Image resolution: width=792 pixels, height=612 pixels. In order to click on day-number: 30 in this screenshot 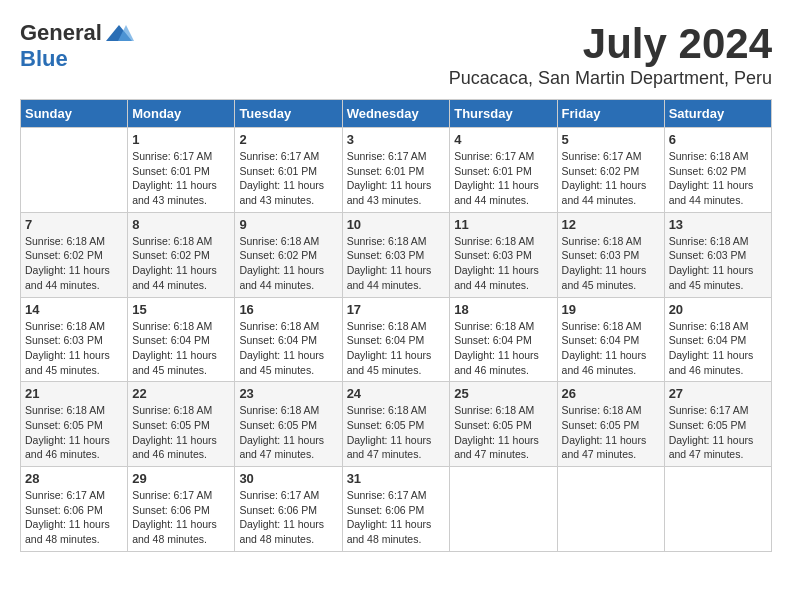, I will do `click(288, 478)`.